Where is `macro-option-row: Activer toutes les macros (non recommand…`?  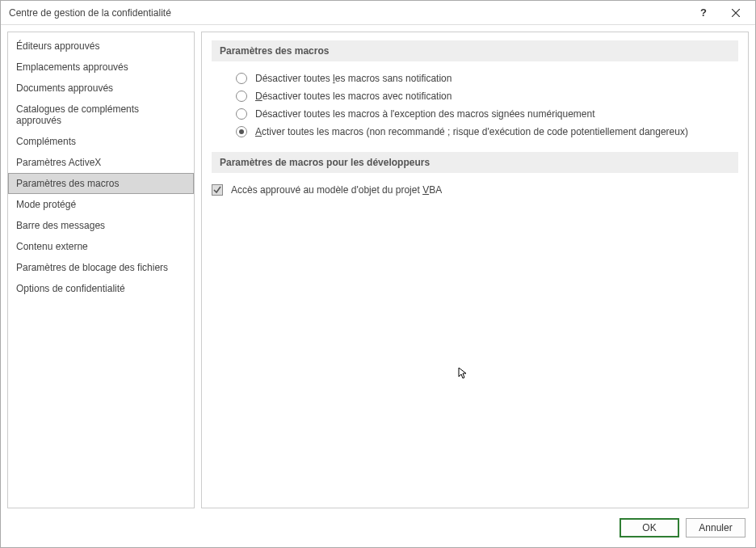
macro-option-row: Activer toutes les macros (non recommand… is located at coordinates (487, 132).